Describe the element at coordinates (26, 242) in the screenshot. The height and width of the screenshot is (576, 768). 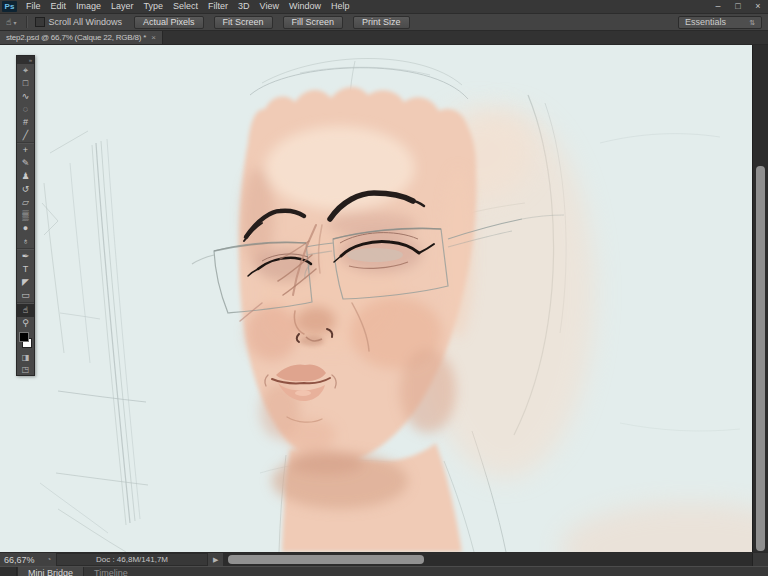
I see `dodge-tool: ♁` at that location.